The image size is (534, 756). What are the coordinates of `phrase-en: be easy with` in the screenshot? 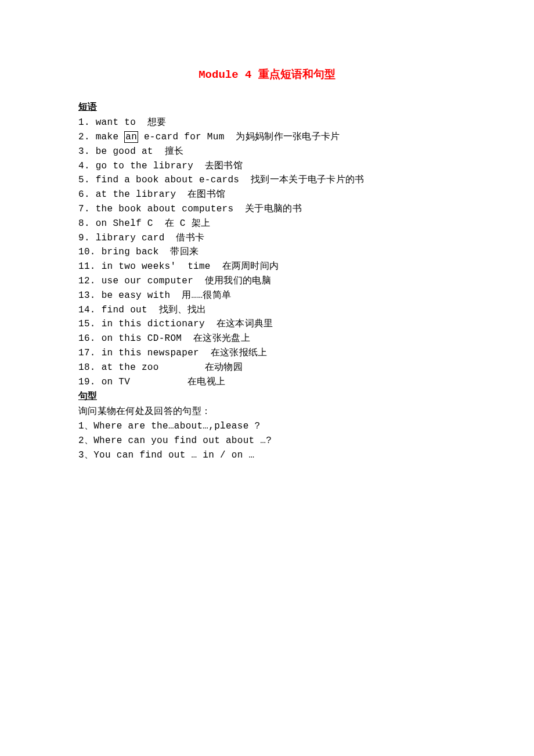 It's located at (136, 296).